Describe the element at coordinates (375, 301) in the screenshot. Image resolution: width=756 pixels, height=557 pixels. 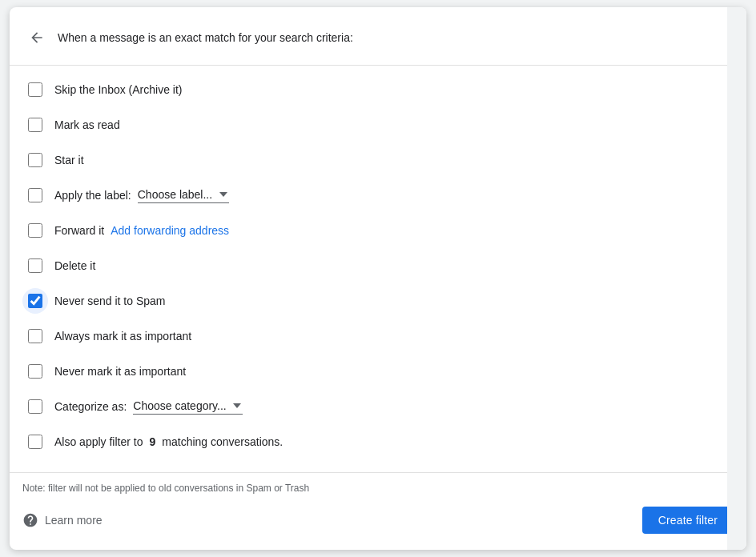
I see `row-never-spam: Never send it to Spam` at that location.